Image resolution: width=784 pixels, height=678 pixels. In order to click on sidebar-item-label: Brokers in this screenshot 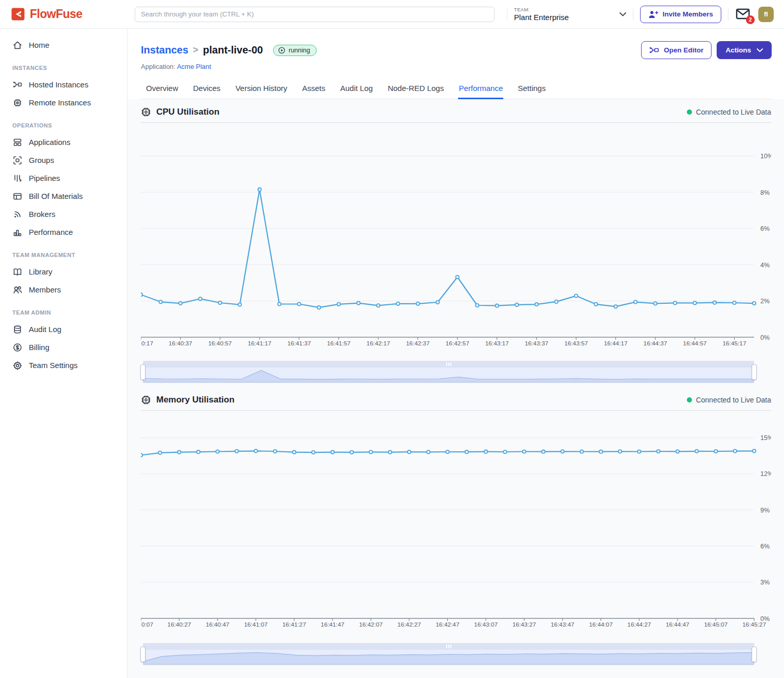, I will do `click(42, 214)`.